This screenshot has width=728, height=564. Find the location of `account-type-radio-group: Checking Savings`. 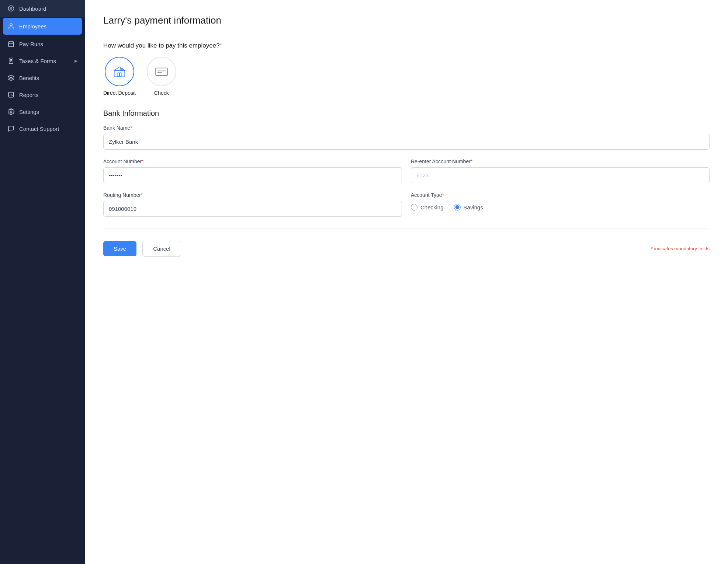

account-type-radio-group: Checking Savings is located at coordinates (560, 207).